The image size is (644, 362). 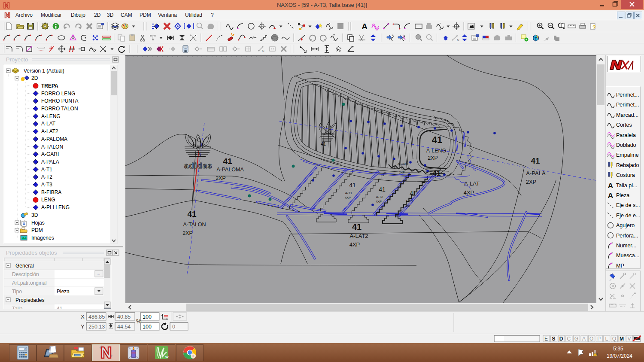 I want to click on svg-text: Cortes, so click(x=624, y=125).